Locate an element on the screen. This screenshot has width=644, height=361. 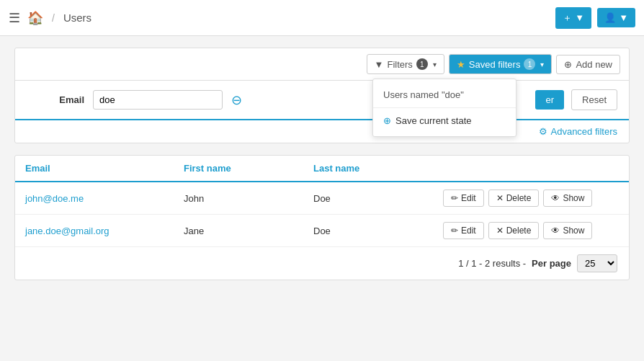
add-button: ＋ ▼ is located at coordinates (573, 18).